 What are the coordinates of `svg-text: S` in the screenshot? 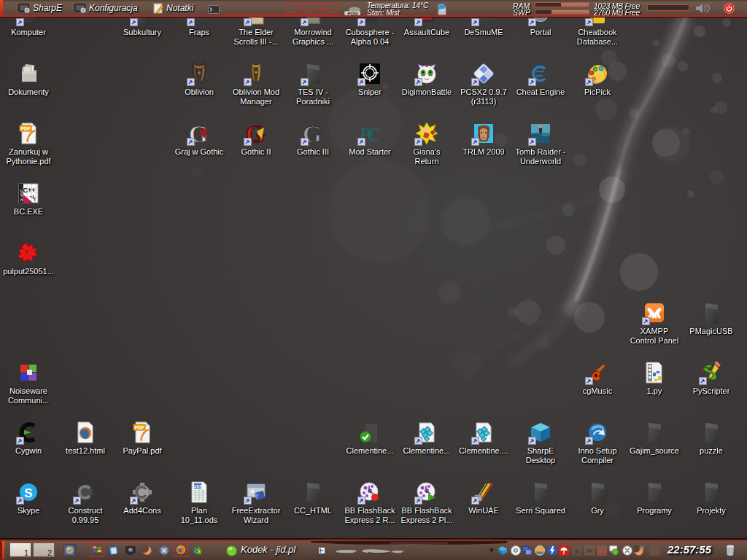 It's located at (28, 493).